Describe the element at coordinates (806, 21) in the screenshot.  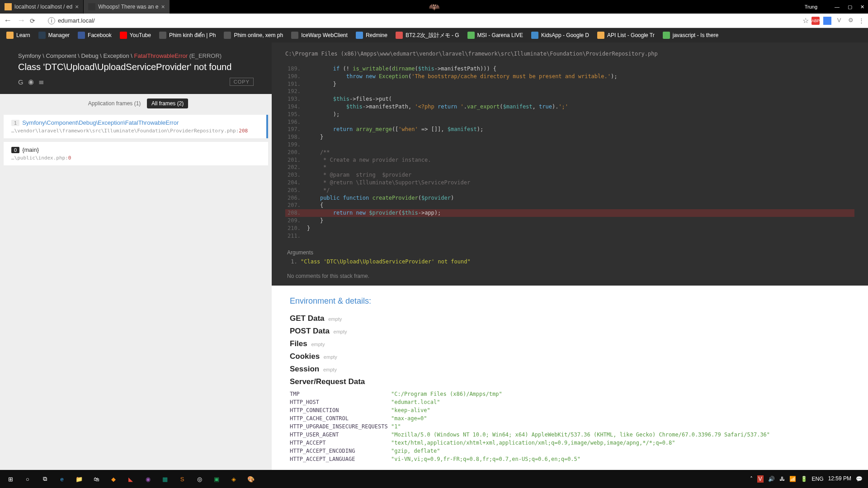
I see `bookmark-star-icon: ☆` at that location.